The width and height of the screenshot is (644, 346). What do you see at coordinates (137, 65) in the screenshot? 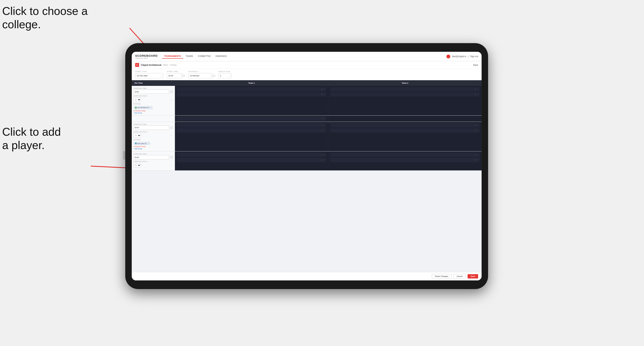
I see `clippd-logo-icon: C` at bounding box center [137, 65].